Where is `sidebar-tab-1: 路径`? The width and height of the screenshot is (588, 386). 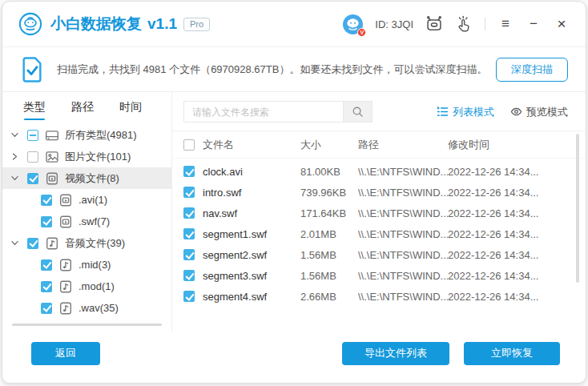 sidebar-tab-1: 路径 is located at coordinates (83, 111).